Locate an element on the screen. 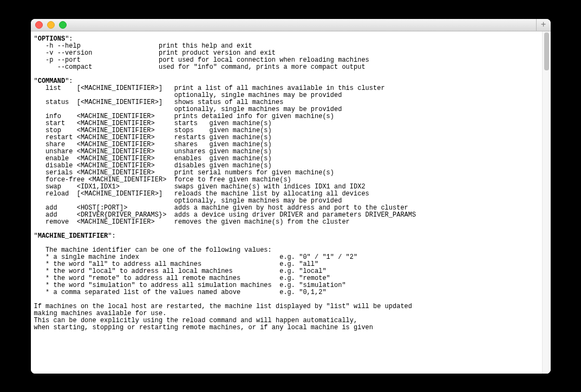  command-row: reload [<MACHINE_IDENTIFIER>] reloads th… is located at coordinates (201, 194).